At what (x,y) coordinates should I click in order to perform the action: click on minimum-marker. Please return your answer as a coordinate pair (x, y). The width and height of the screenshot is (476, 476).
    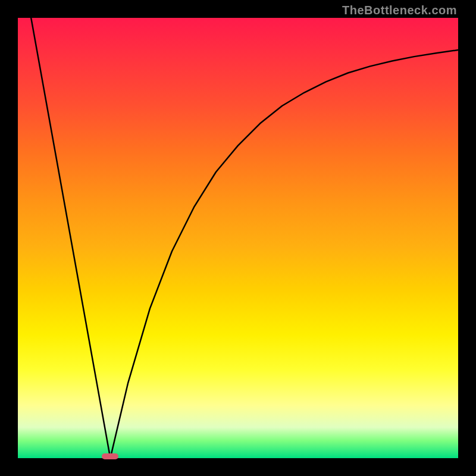
    Looking at the image, I should click on (110, 456).